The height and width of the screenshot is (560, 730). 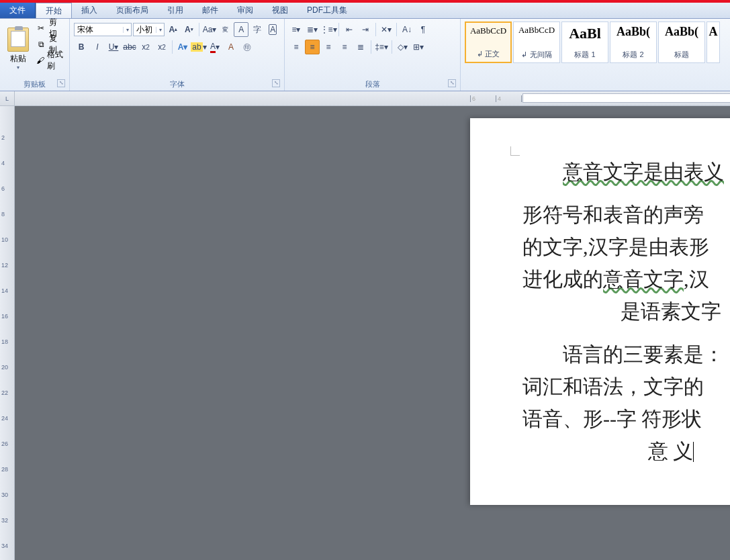 What do you see at coordinates (273, 30) in the screenshot?
I see `enclose-char-button: A` at bounding box center [273, 30].